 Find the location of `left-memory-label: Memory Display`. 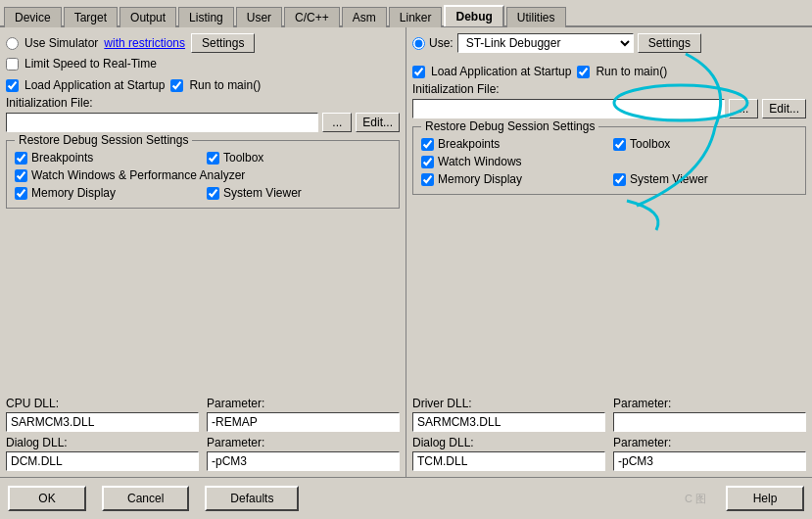

left-memory-label: Memory Display is located at coordinates (73, 193).